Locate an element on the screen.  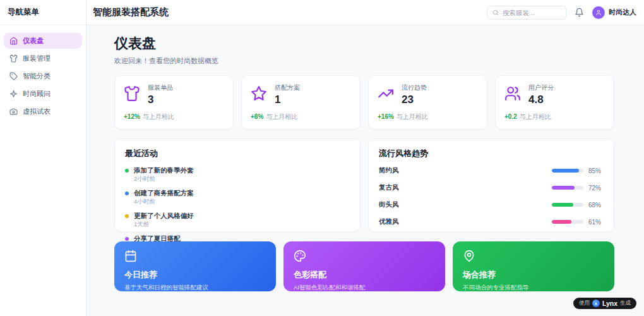
feature-title: 场合推荐 is located at coordinates (534, 275).